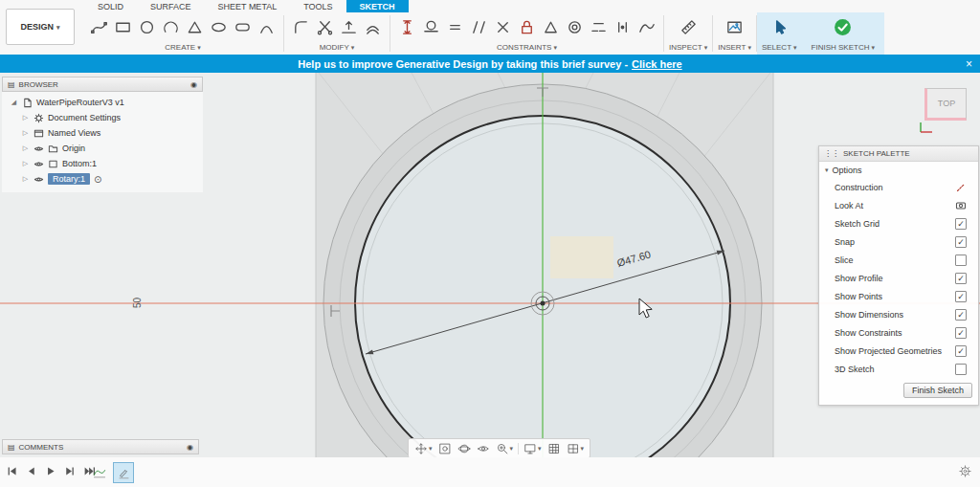 This screenshot has height=487, width=980. I want to click on inspect-menu: INSPECT ▾, so click(688, 47).